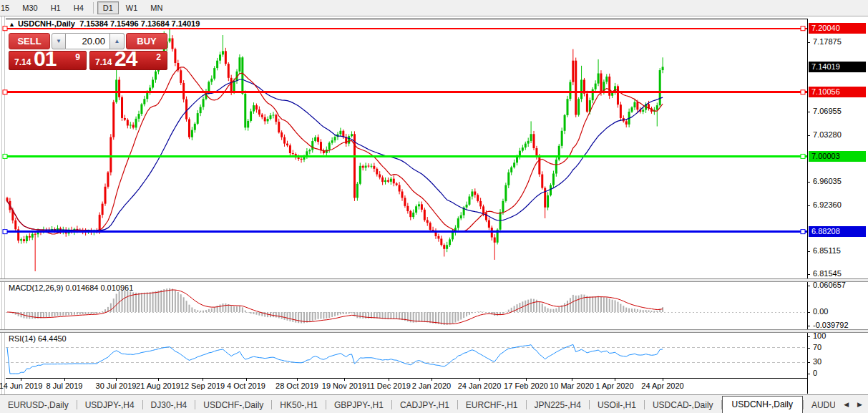 Image resolution: width=868 pixels, height=413 pixels. Describe the element at coordinates (88, 42) in the screenshot. I see `volume-spinner: ▼ ▲` at that location.